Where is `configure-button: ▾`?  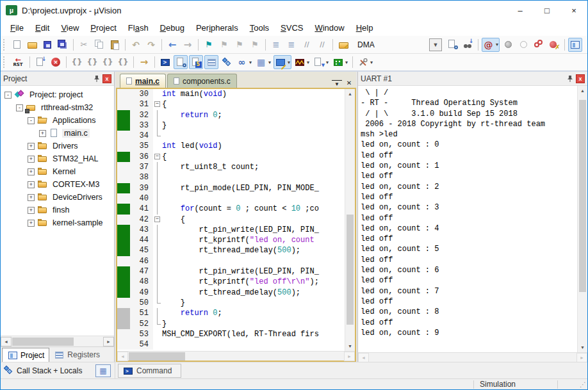 configure-button: ▾ is located at coordinates (365, 62).